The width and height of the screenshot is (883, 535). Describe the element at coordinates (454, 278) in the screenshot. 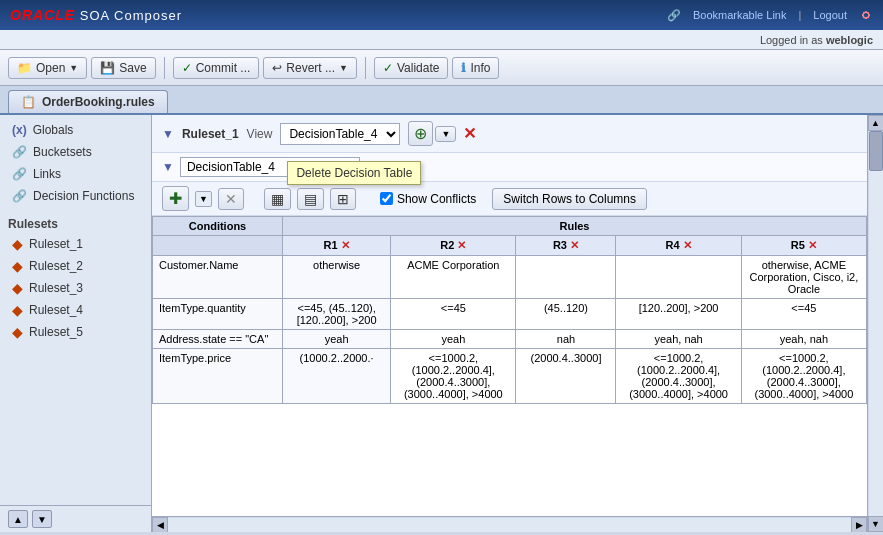

I see `cell-r2-0: ACME Corporation` at that location.